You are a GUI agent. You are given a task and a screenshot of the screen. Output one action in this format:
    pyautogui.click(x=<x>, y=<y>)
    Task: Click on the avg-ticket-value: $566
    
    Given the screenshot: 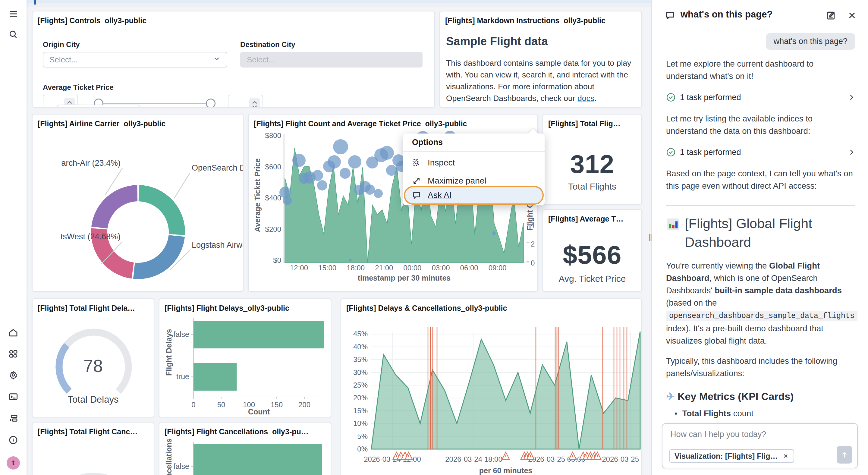 What is the action you would take?
    pyautogui.click(x=592, y=255)
    